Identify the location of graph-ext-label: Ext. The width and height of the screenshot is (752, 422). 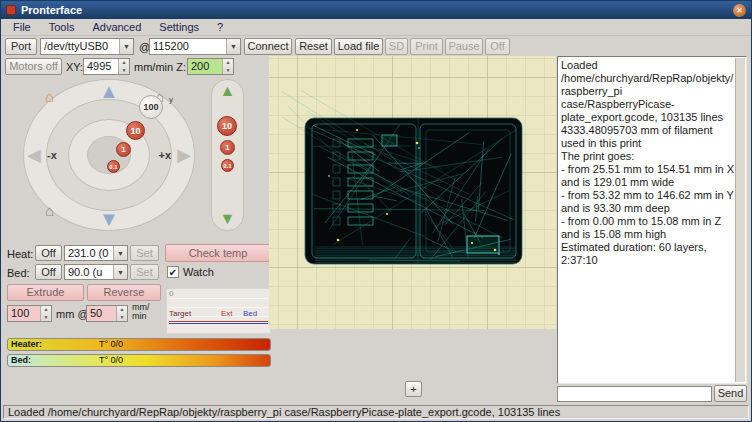
(227, 314).